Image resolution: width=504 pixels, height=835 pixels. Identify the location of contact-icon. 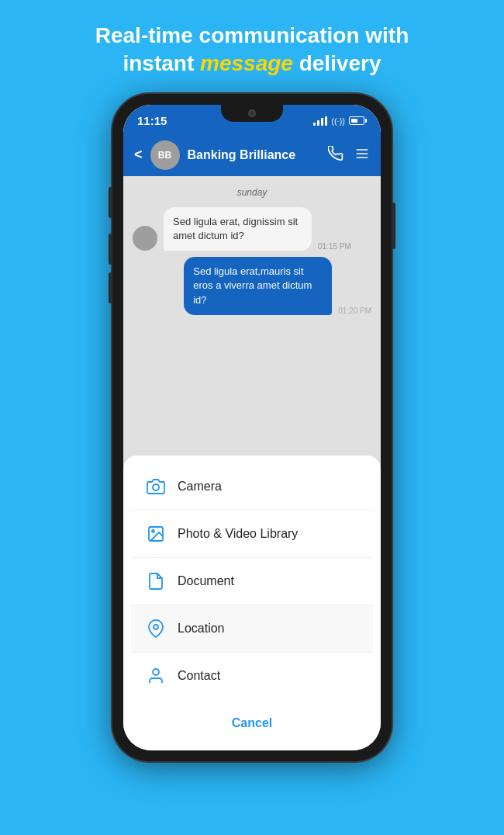
(156, 676).